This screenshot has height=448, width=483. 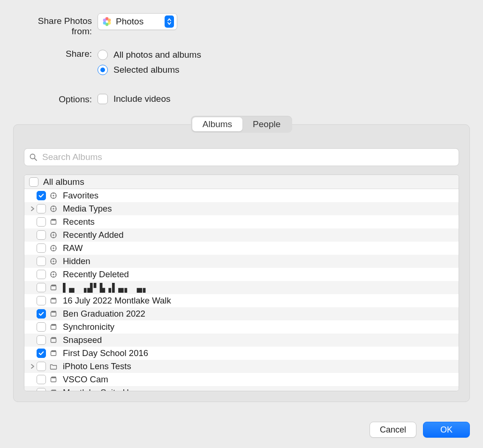 What do you see at coordinates (89, 327) in the screenshot?
I see `album-name: Synchronicity` at bounding box center [89, 327].